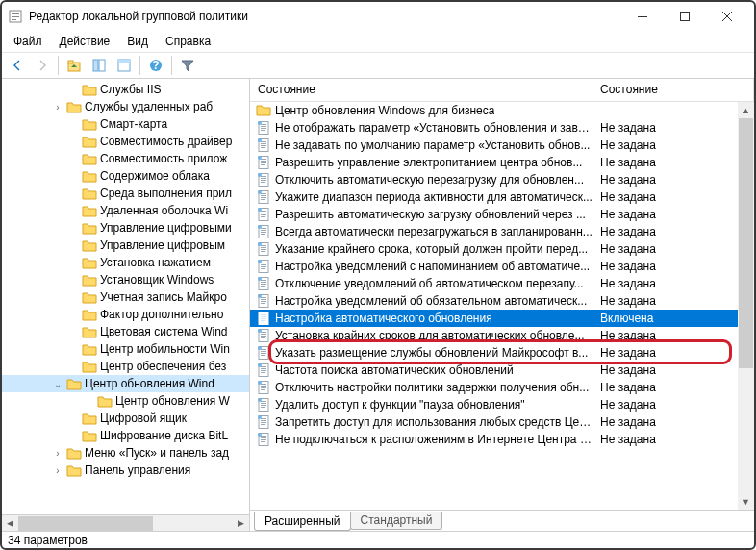 The image size is (756, 550). I want to click on column-name: Состояние, so click(421, 90).